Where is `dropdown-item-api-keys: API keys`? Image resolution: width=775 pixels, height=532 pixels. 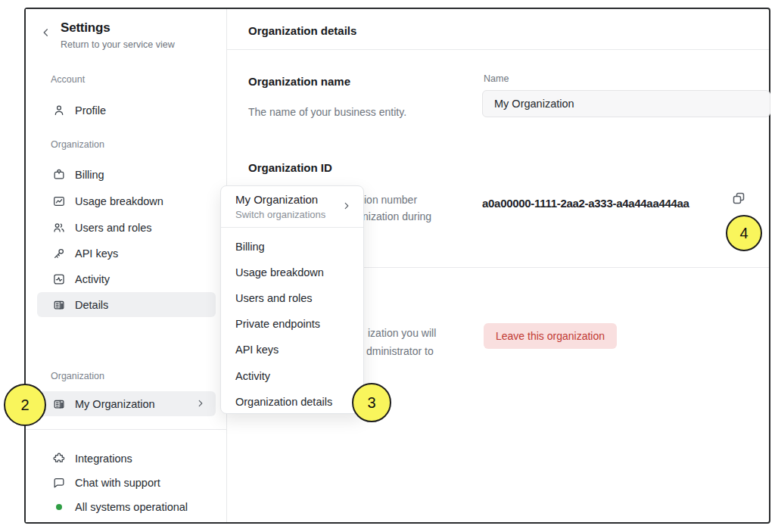
dropdown-item-api-keys: API keys is located at coordinates (292, 350).